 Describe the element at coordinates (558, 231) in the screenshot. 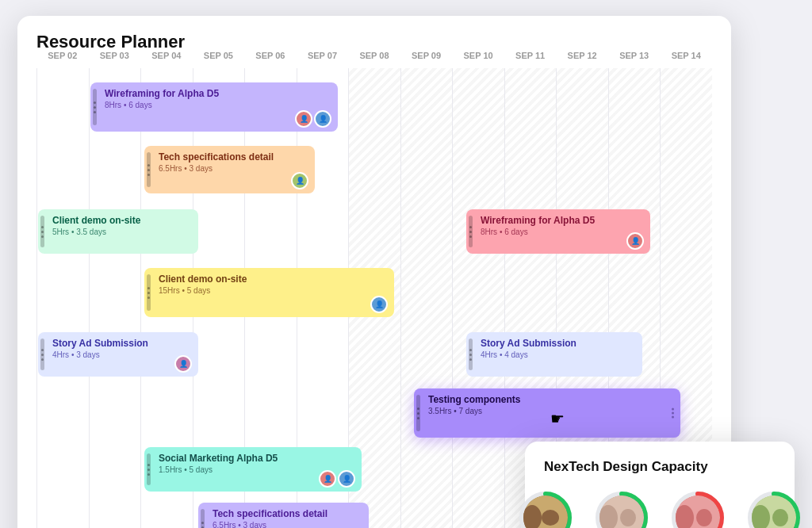

I see `task-bar-t4: Wireframing for Alpha D5 8Hrs • 6 days 👤` at that location.